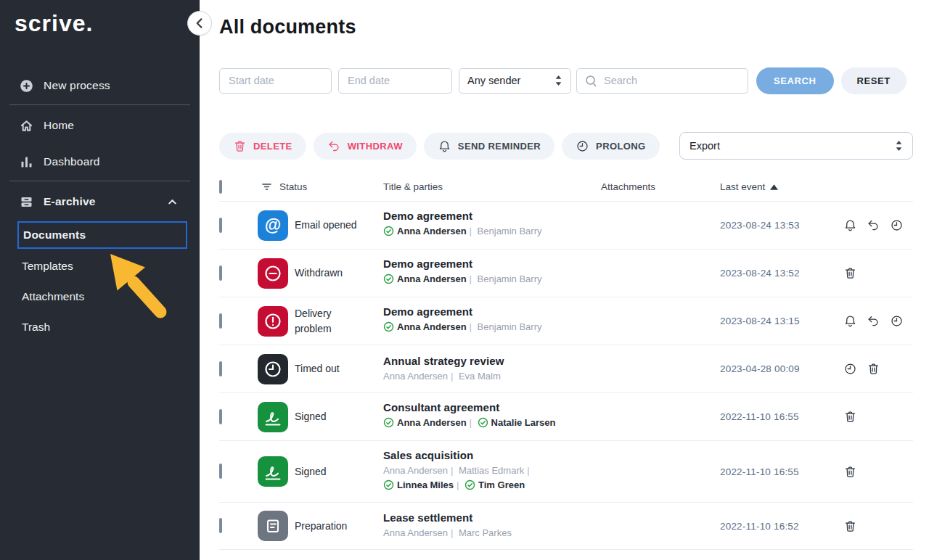 The image size is (929, 560). I want to click on sidebar-item-templates: Templates, so click(48, 266).